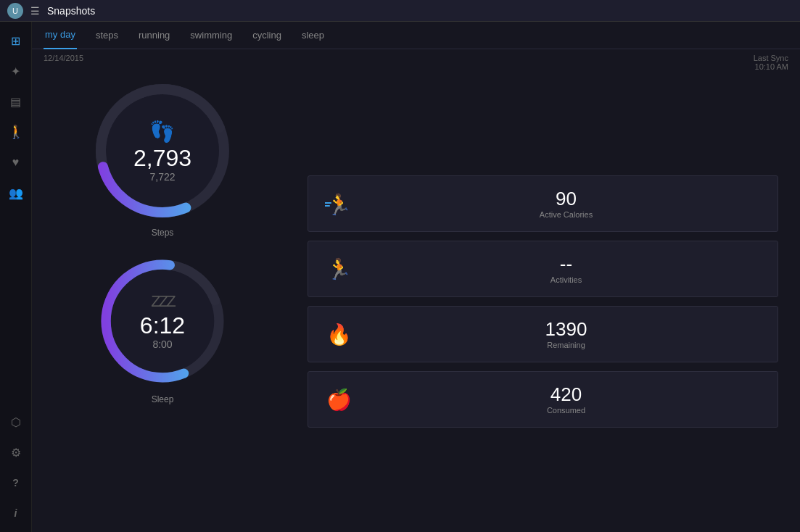 The height and width of the screenshot is (532, 800). I want to click on tab-my-day: my day, so click(60, 36).